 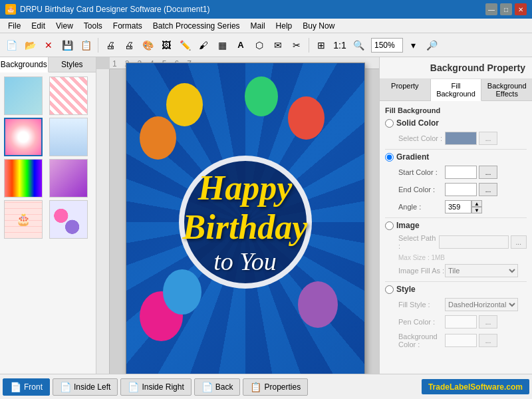 I want to click on window-controls: — □ ✕, so click(x=506, y=9).